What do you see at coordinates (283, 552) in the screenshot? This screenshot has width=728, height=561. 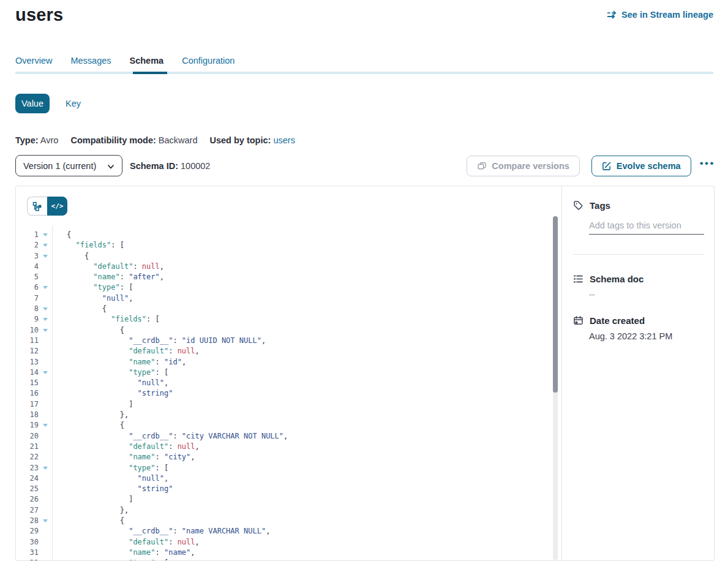 I see `code-line: 31 "name": "name",` at bounding box center [283, 552].